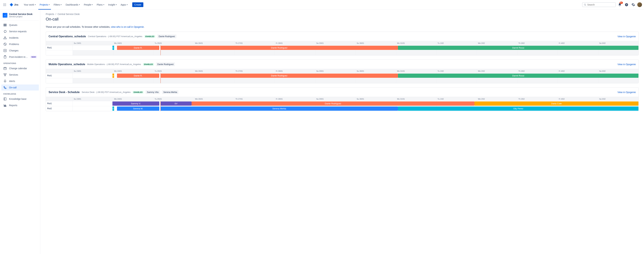 The image size is (644, 254). I want to click on nav-item-filters: Filters▾, so click(58, 5).